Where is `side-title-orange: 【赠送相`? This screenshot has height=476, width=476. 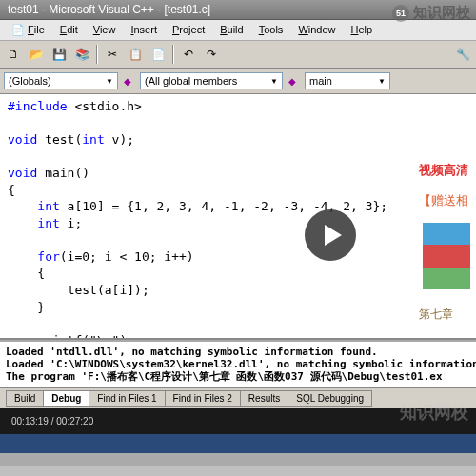
side-title-orange: 【赠送相 is located at coordinates (447, 201).